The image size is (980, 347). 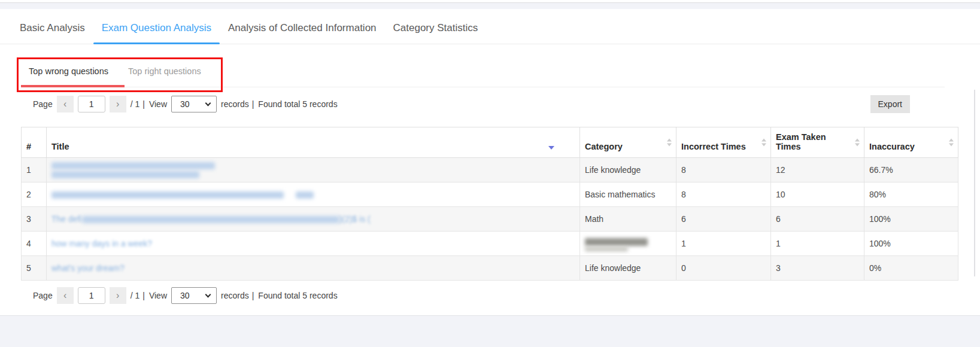 What do you see at coordinates (34, 142) in the screenshot?
I see `column-header-: #` at bounding box center [34, 142].